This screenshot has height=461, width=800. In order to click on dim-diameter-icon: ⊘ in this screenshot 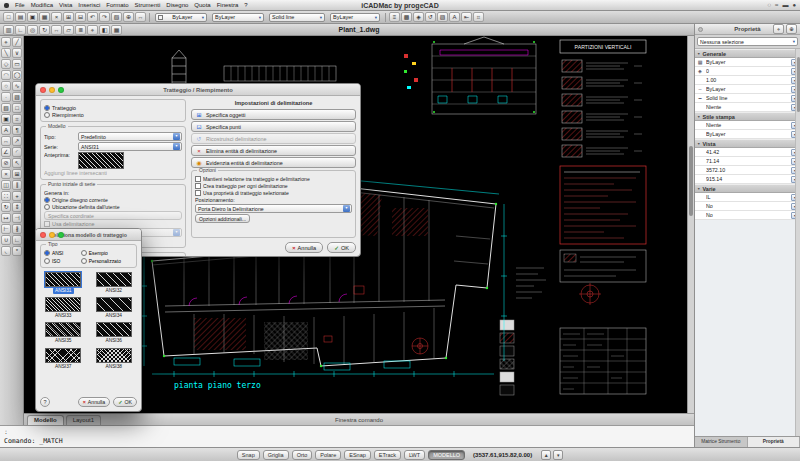, I will do `click(6, 163)`.